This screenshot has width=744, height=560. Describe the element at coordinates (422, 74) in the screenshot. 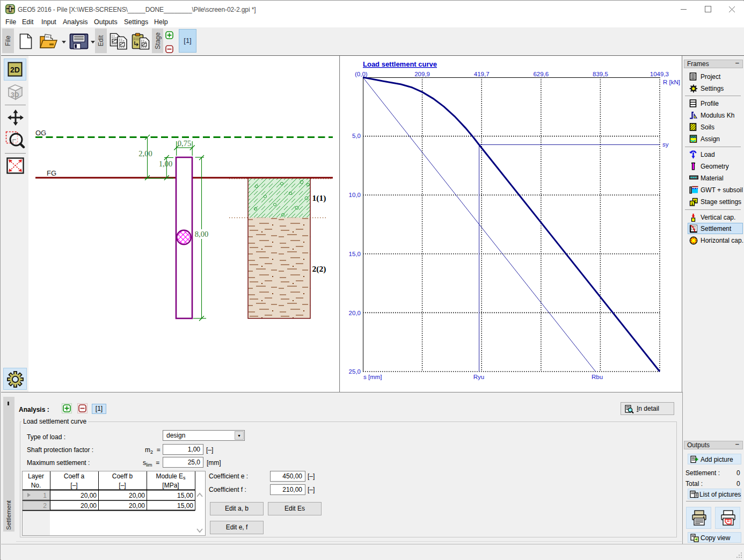

I see `svg-text: 209,9` at that location.